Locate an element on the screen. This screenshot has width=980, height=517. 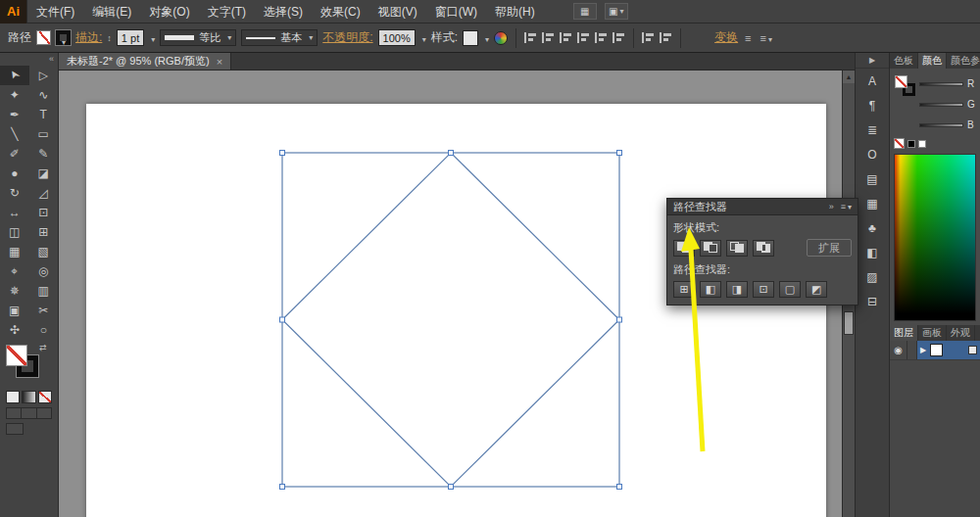
menu-item-effect: 效果(C) is located at coordinates (341, 12).